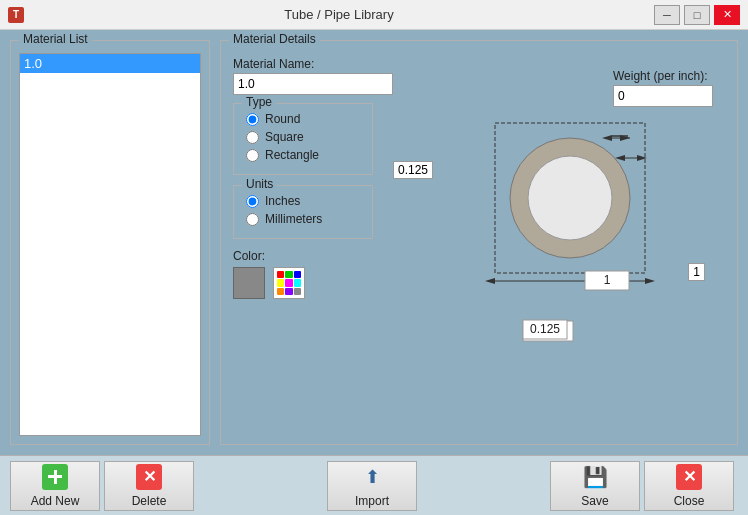 The width and height of the screenshot is (748, 515). I want to click on units-group-label: Units, so click(260, 184).